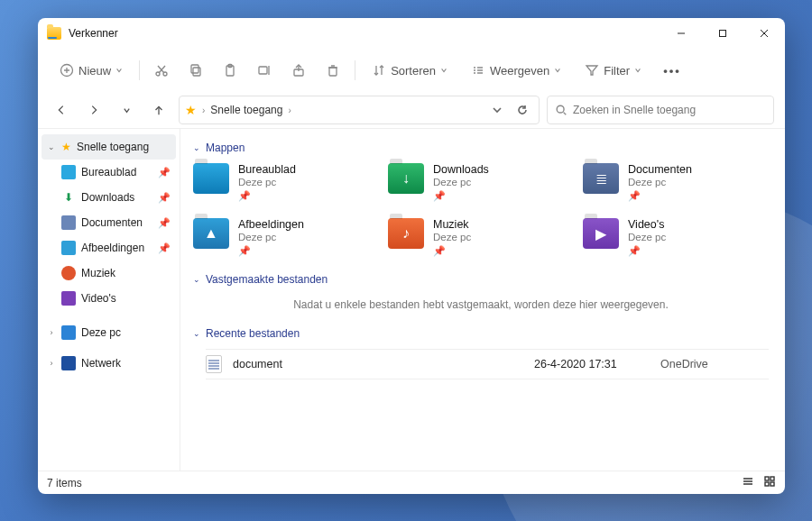  What do you see at coordinates (487, 364) in the screenshot?
I see `recent-file-row: document 26-4-2020 17:31 OneDrive` at bounding box center [487, 364].